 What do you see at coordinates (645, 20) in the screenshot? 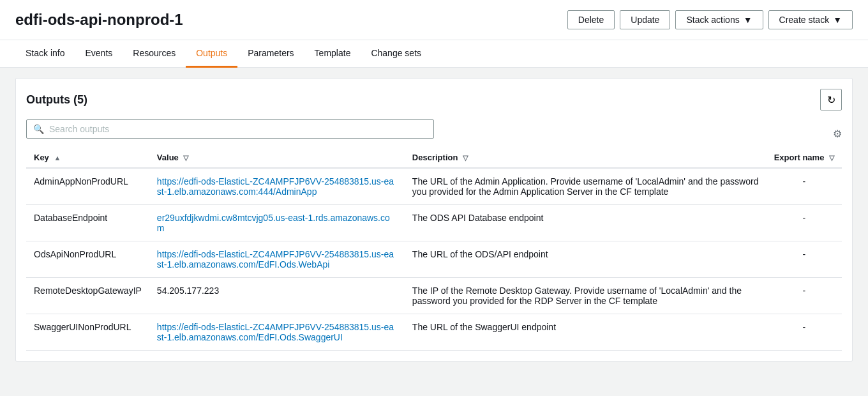
I see `update-button: Update` at bounding box center [645, 20].